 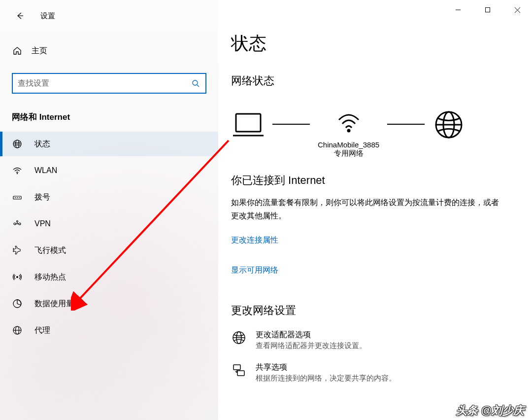 What do you see at coordinates (311, 346) in the screenshot?
I see `option-desc: 查看网络适配器并更改连接设置。` at bounding box center [311, 346].